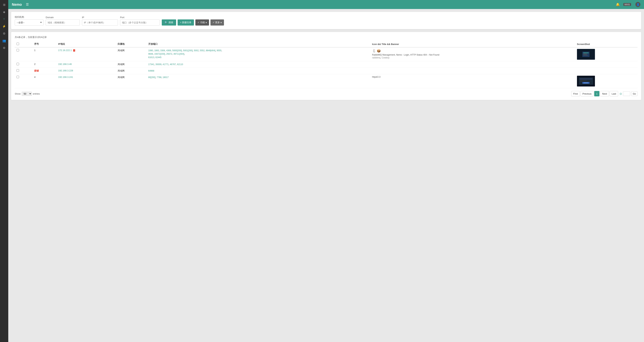 The width and height of the screenshot is (644, 342). Describe the element at coordinates (4, 12) in the screenshot. I see `sidebar-icon-tags: ◈` at that location.